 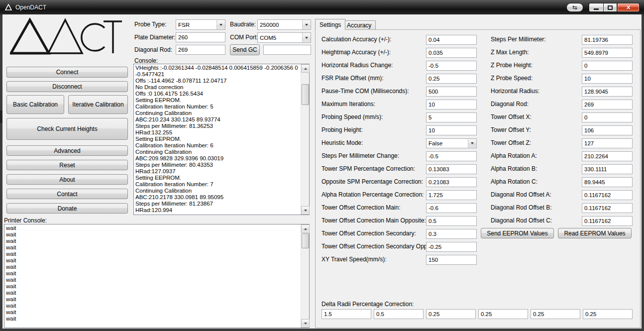 What do you see at coordinates (322, 7) in the screenshot?
I see `title-bar: OpenDACT ⇆ ×` at bounding box center [322, 7].